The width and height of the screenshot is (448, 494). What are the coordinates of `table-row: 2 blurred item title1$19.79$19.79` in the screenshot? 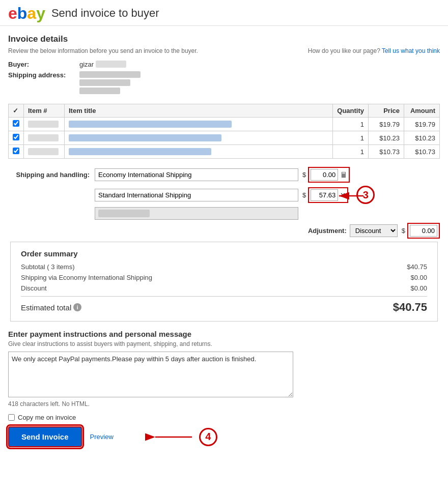 It's located at (224, 124).